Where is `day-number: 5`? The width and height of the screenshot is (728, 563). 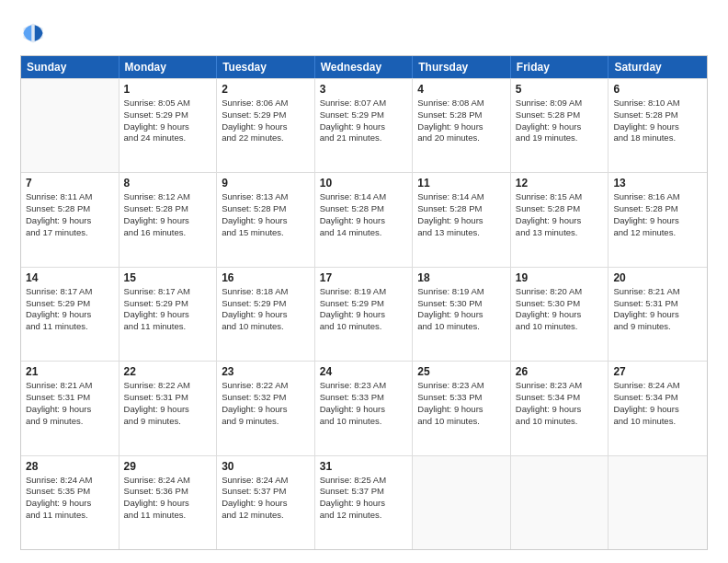
day-number: 5 is located at coordinates (560, 89).